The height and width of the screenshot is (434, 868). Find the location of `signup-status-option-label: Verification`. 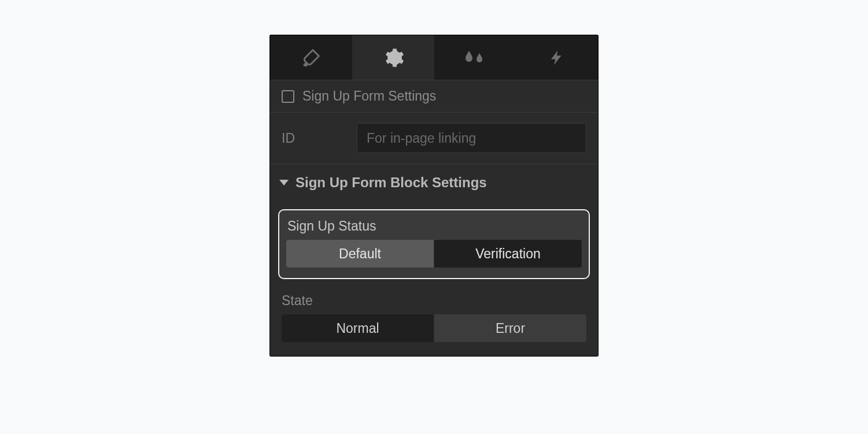

signup-status-option-label: Verification is located at coordinates (508, 254).